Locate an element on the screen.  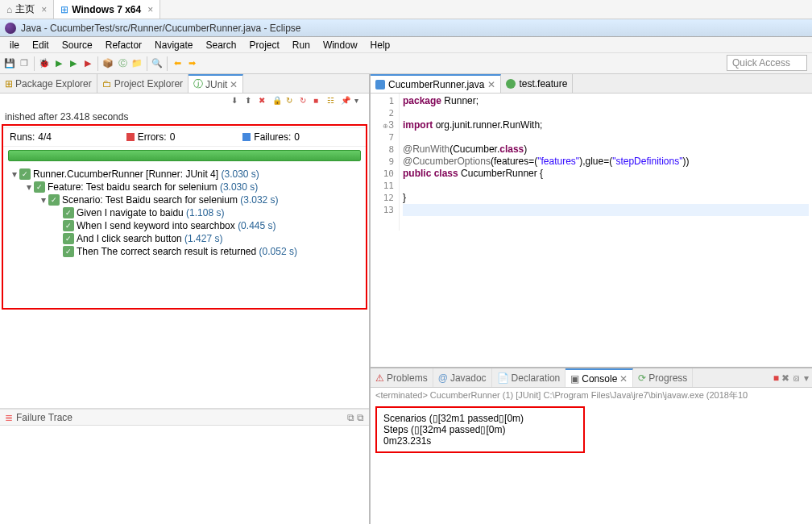
browser-tab-home: ⌂ 主页 × is located at coordinates (27, 10).